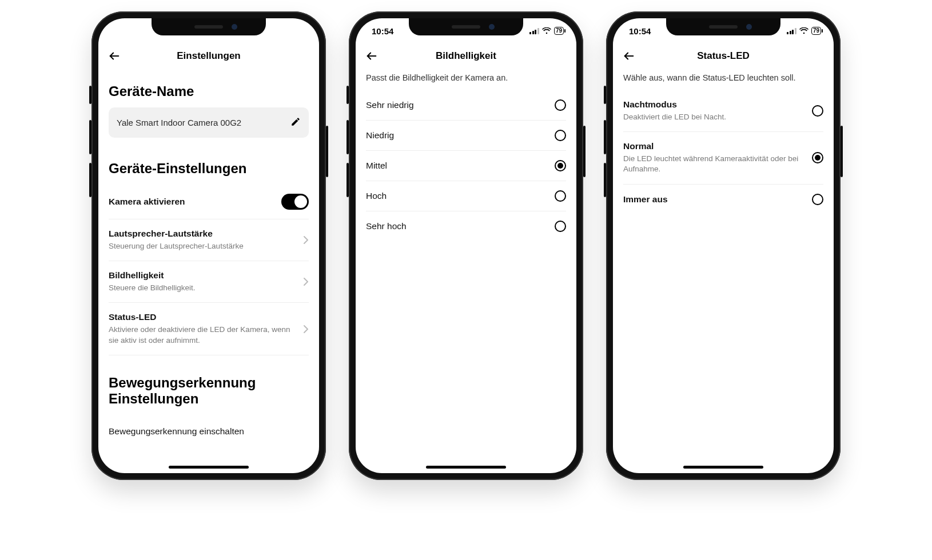 This screenshot has height=560, width=932. I want to click on row-motion-toggle-label: Bewegungserkennung einschalten, so click(209, 426).